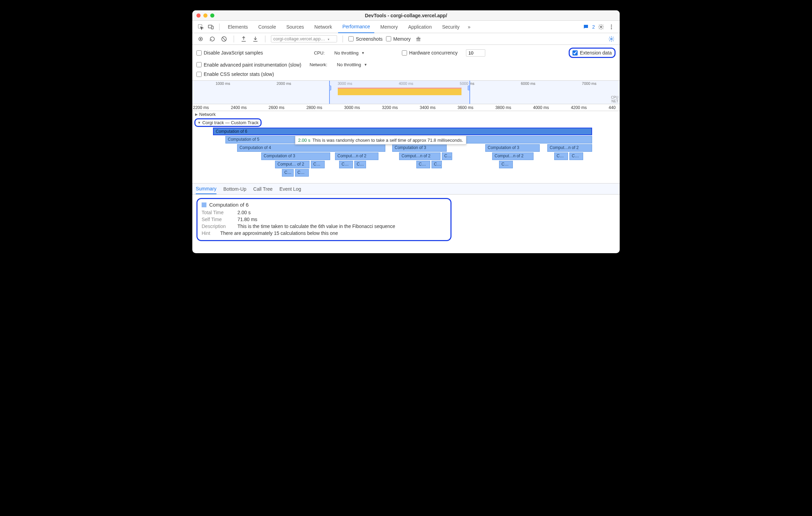 This screenshot has height=516, width=812. What do you see at coordinates (406, 108) in the screenshot?
I see `timeline-ruler: 2200 ms2400 ms2600 ms2800 ms3000 ms3200 …` at bounding box center [406, 108].